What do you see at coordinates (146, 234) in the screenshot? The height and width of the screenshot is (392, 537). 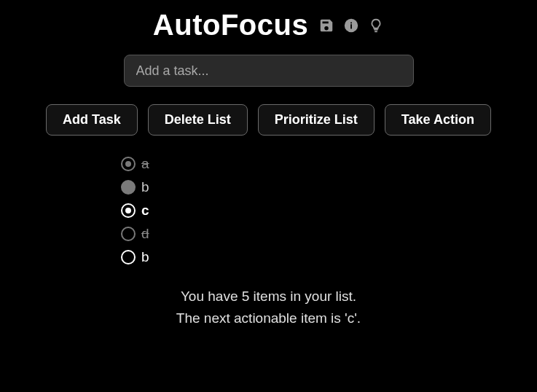 I see `task-label: d` at bounding box center [146, 234].